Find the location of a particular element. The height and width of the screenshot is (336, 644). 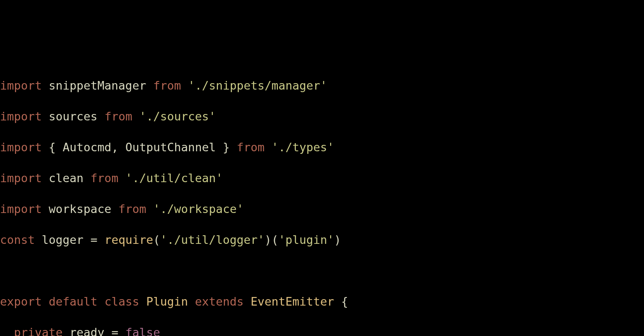

ident-snippetManager: snippetManager is located at coordinates (98, 86).